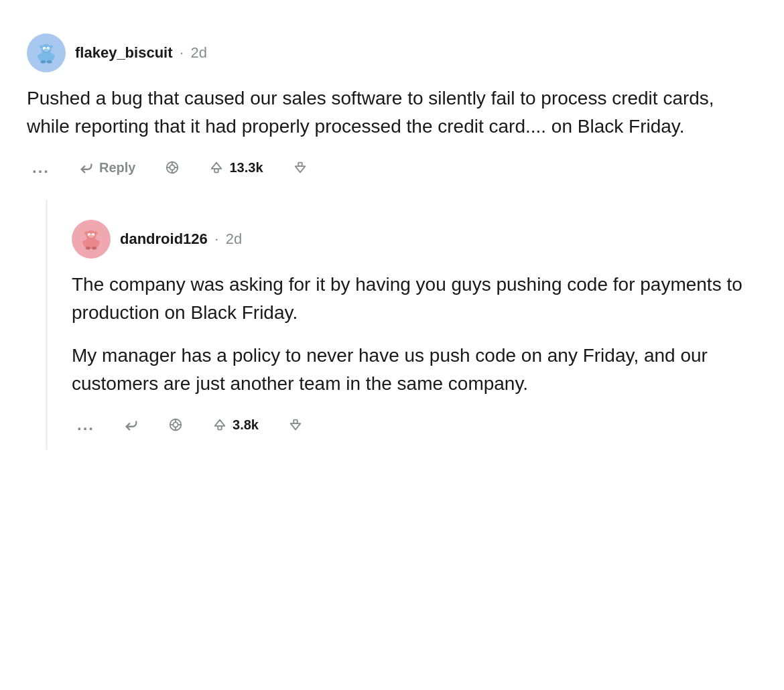  What do you see at coordinates (141, 53) in the screenshot?
I see `user-info: flakey_biscuit · 2d` at bounding box center [141, 53].